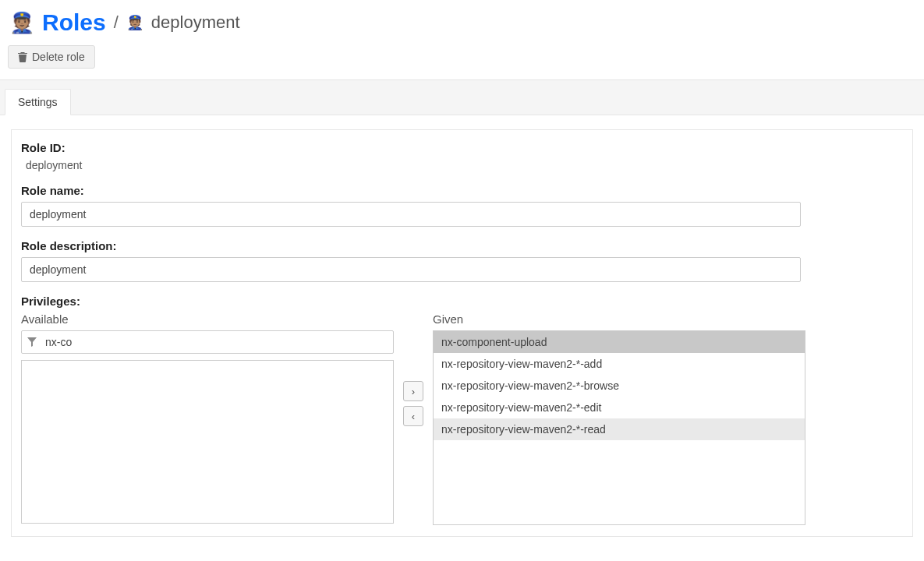 The image size is (924, 561). Describe the element at coordinates (462, 301) in the screenshot. I see `privileges-label: Privileges:` at that location.